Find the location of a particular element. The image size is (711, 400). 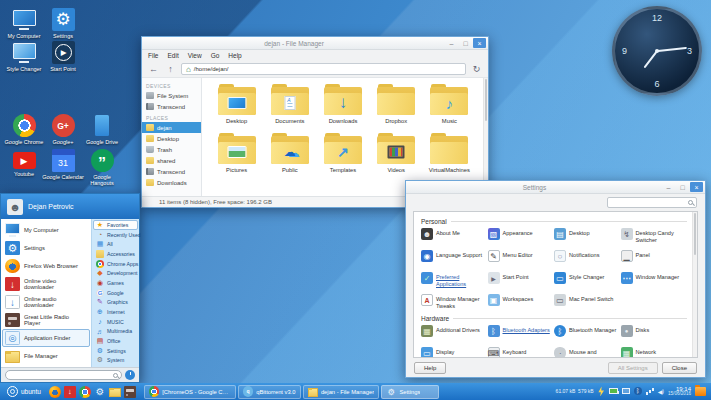

start-menu-app-item: Great Little Radio Player is located at coordinates (46, 320).